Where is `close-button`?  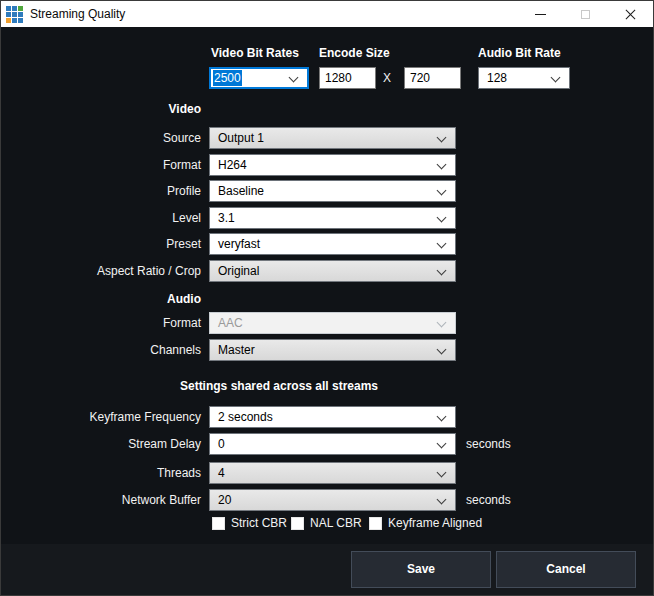 close-button is located at coordinates (630, 14).